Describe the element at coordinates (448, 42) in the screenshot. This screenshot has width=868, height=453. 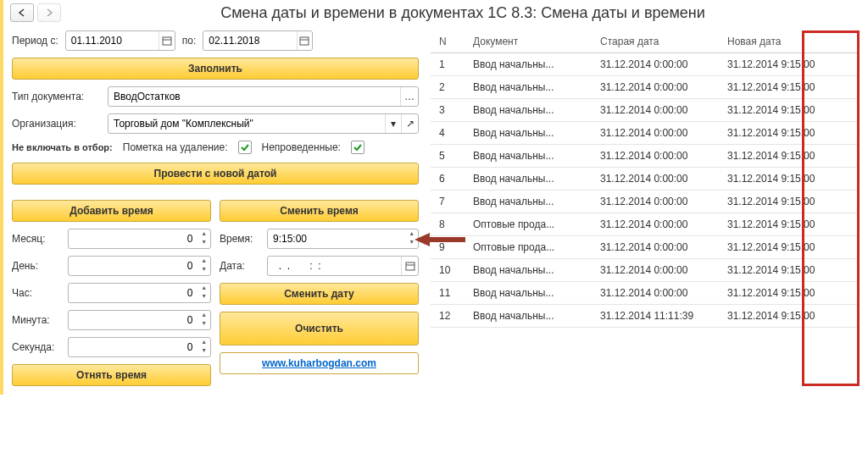
I see `th-n: N` at that location.